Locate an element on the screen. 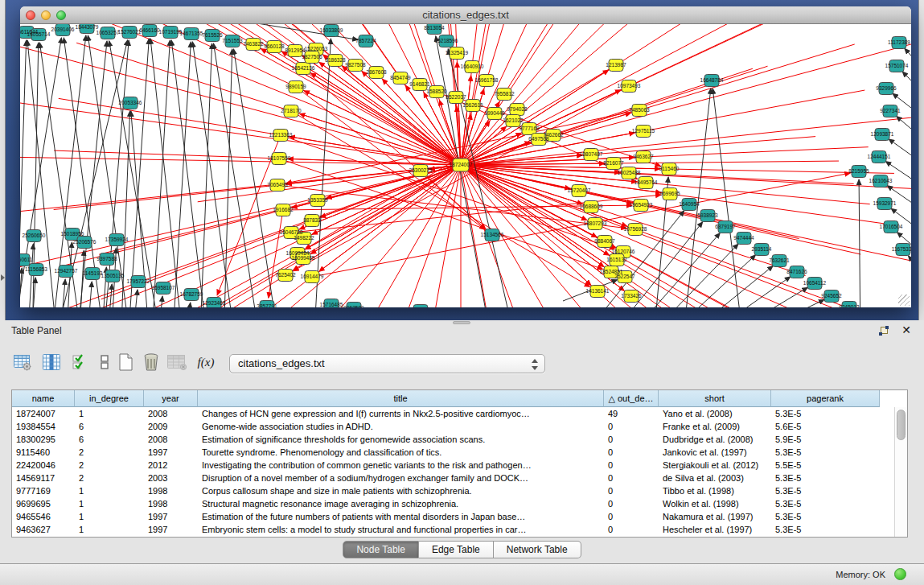  cell-pagerank: 5.9E-5 is located at coordinates (825, 439).